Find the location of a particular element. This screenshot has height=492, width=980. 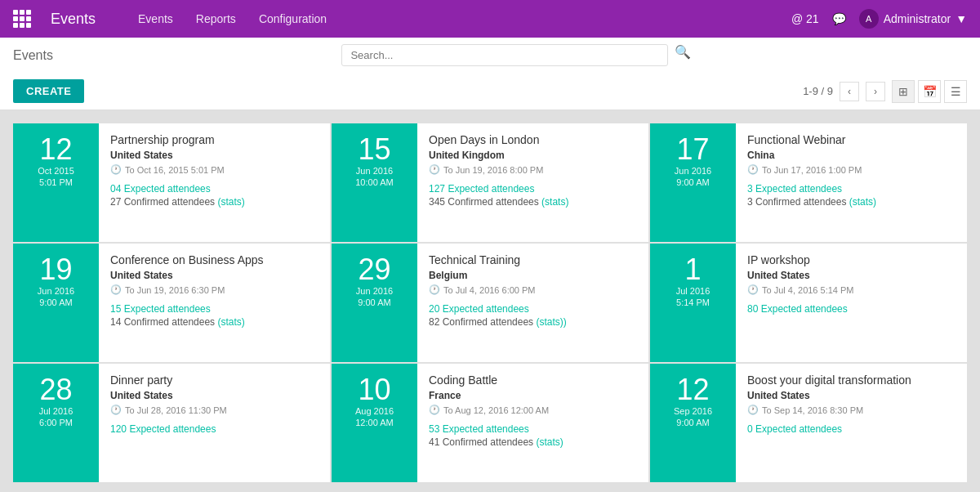

expected-attendees: 80 Expected attendees is located at coordinates (851, 309).